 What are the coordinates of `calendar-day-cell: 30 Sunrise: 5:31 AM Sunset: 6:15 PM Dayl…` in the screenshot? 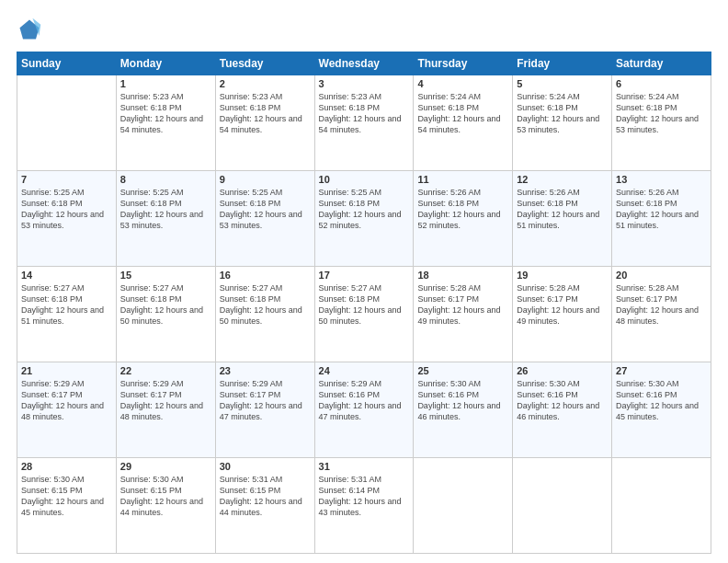 It's located at (265, 506).